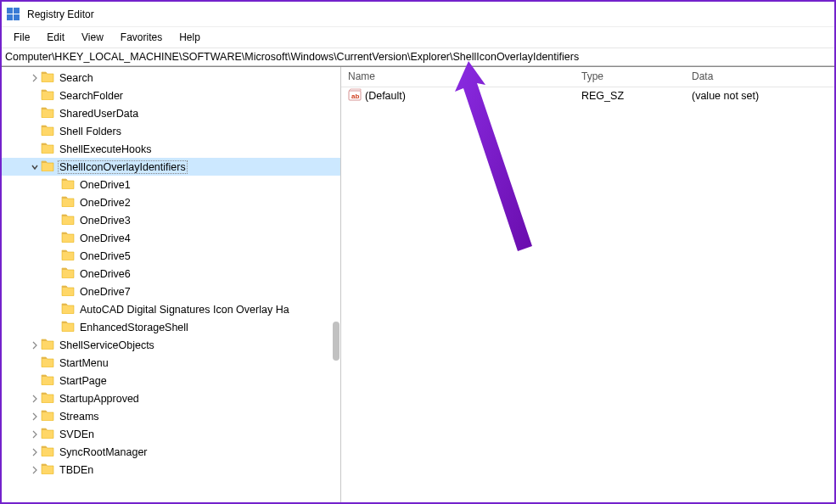 The height and width of the screenshot is (504, 836). Describe the element at coordinates (336, 341) in the screenshot. I see `scrollbar-thumb` at that location.